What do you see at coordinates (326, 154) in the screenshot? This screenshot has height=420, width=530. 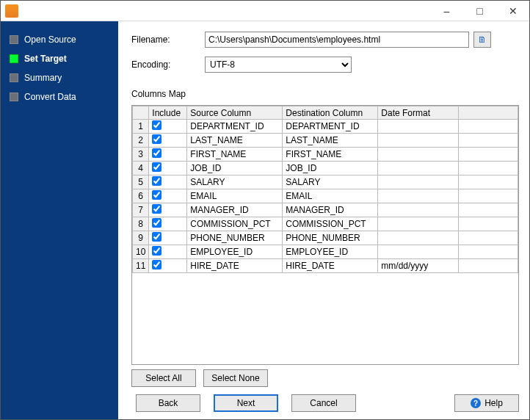 I see `table-row: 3FIRST_NAMEFIRST_NAME` at bounding box center [326, 154].